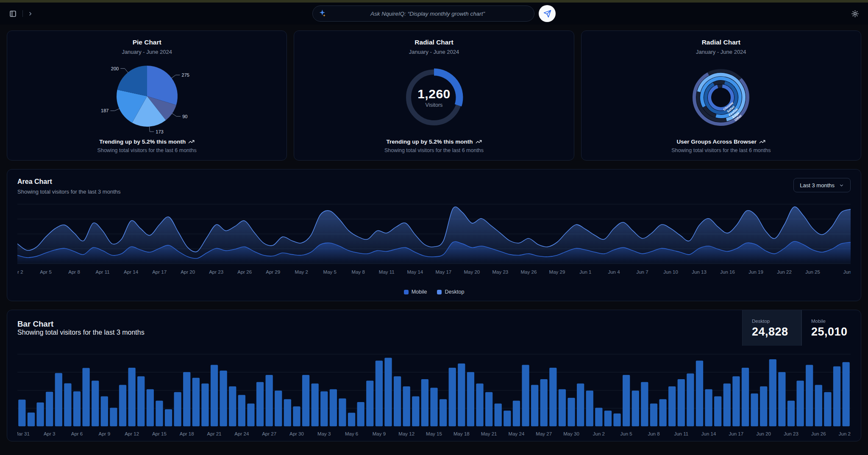  I want to click on svg-text: 173, so click(159, 131).